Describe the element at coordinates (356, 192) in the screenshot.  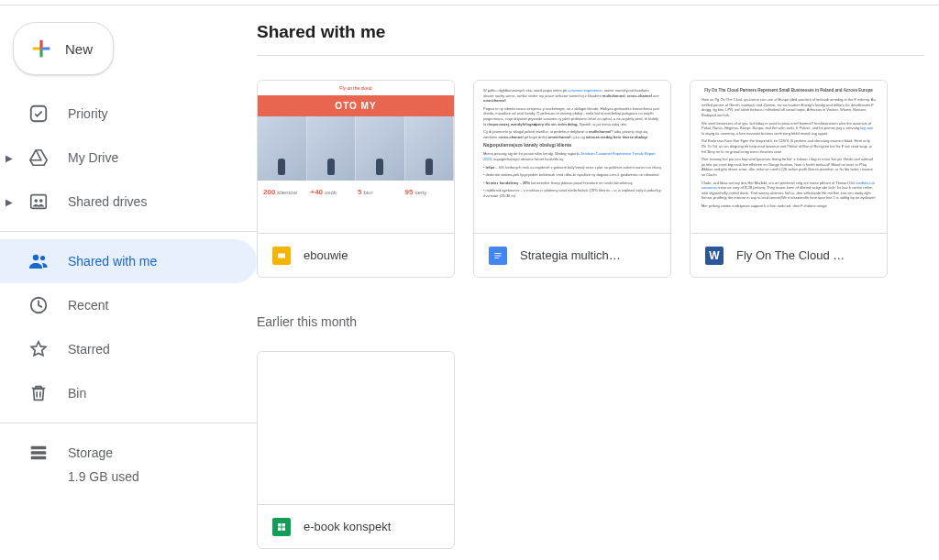
I see `preview-stats: 200klientów +40osób 5biur 95certy` at that location.